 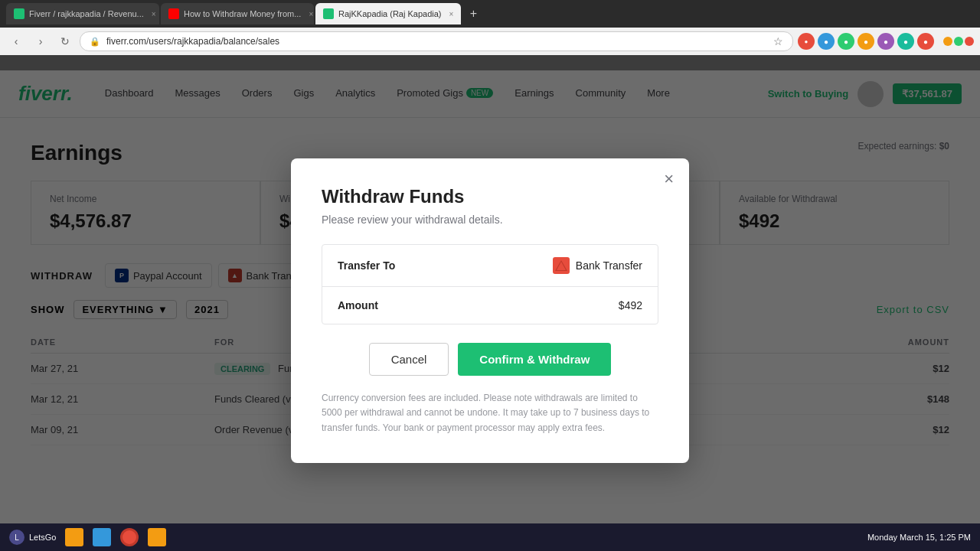 I want to click on window-controls, so click(x=959, y=41).